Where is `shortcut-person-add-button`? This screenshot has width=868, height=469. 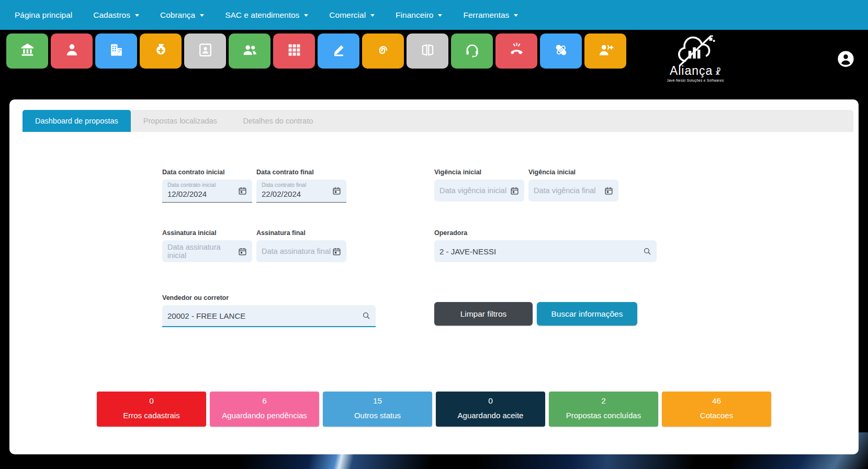
shortcut-person-add-button is located at coordinates (605, 51).